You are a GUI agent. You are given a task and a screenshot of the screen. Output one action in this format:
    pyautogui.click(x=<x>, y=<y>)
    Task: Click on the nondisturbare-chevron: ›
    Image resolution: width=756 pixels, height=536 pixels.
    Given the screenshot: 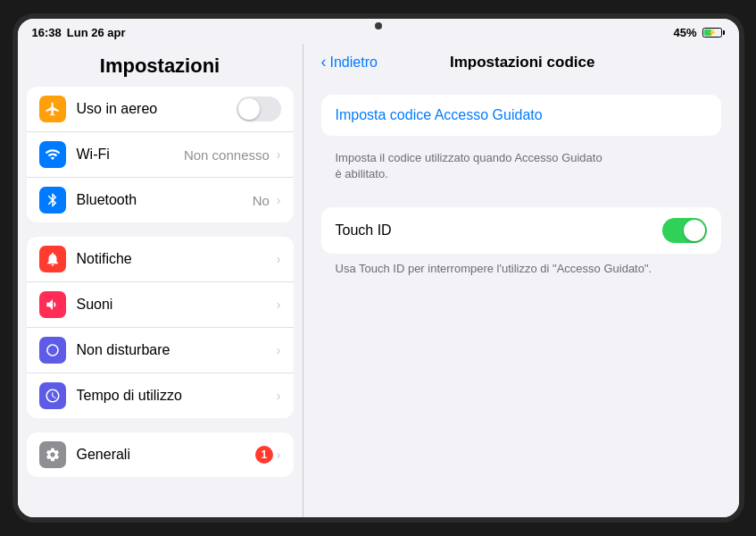 What is the action you would take?
    pyautogui.click(x=278, y=350)
    